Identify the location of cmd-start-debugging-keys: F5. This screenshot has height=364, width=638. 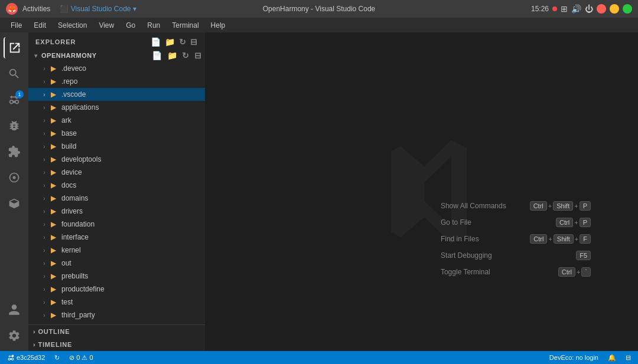
(584, 255).